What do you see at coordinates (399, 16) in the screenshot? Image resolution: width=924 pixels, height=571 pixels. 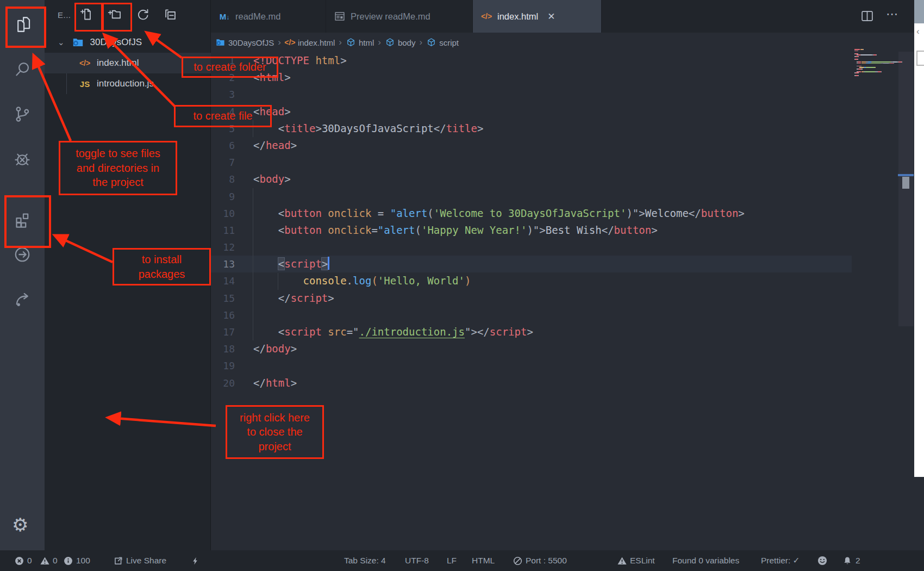 I see `tab-preview-readme-md: Preview readMe.md` at bounding box center [399, 16].